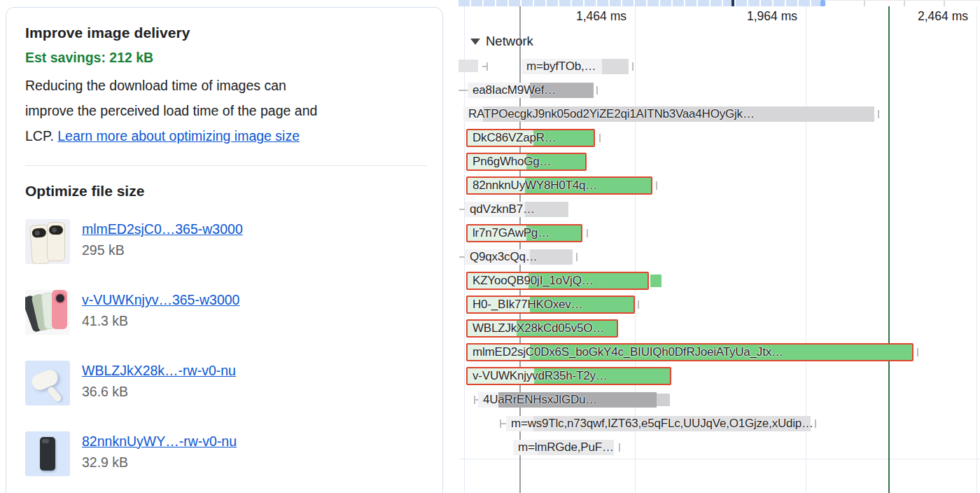 This screenshot has height=493, width=980. I want to click on request-label: 82nnknUyWY8H0T4q…, so click(535, 186).